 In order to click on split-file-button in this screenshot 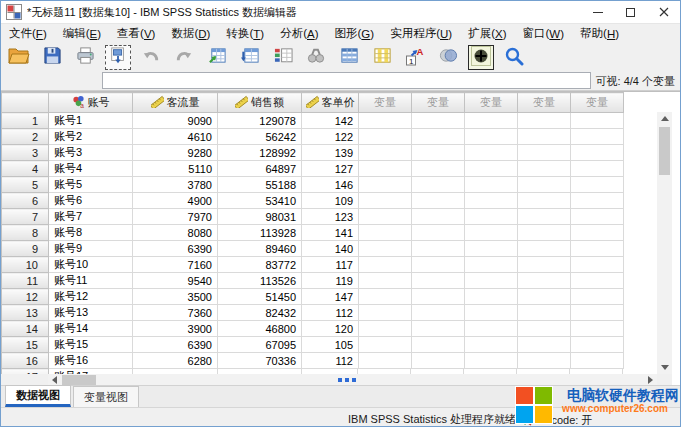, I will do `click(448, 58)`.